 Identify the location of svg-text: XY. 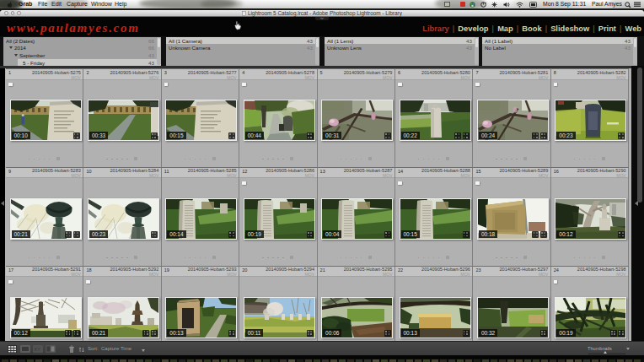
(38, 349).